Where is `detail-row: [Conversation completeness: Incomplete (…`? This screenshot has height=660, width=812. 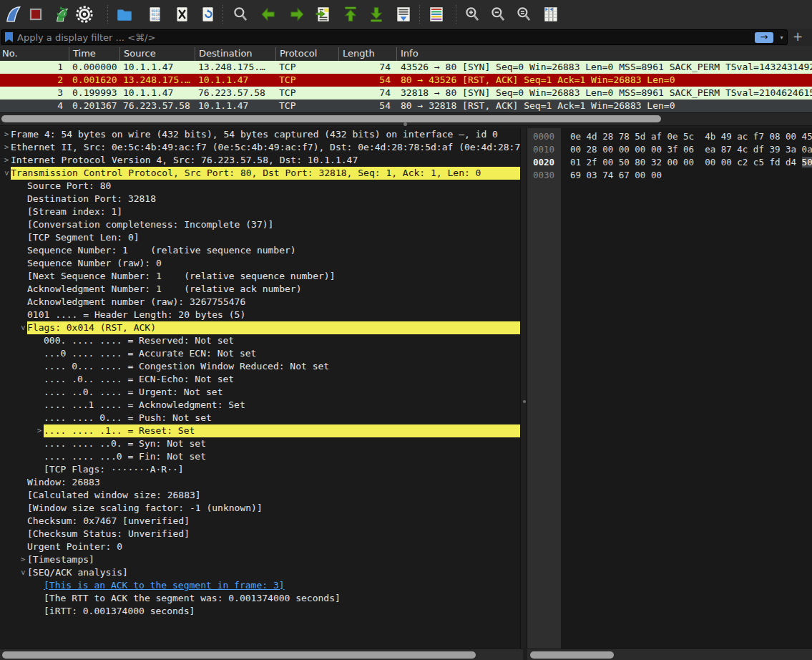 detail-row: [Conversation completeness: Incomplete (… is located at coordinates (260, 225).